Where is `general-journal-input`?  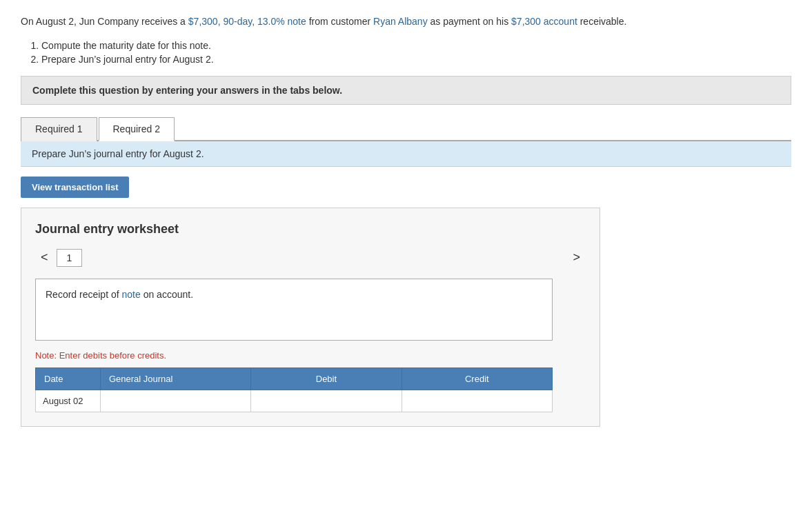 general-journal-input is located at coordinates (175, 401).